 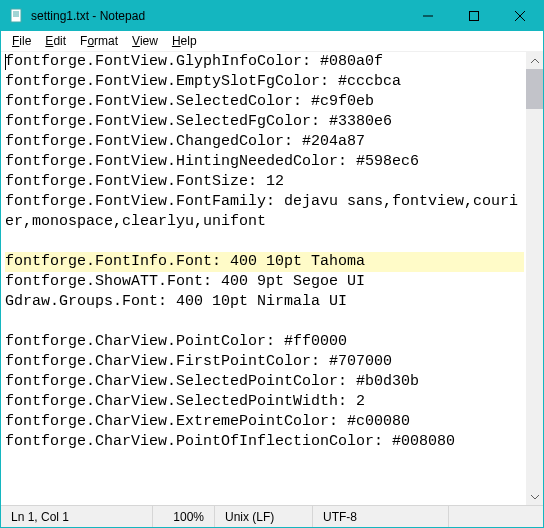 What do you see at coordinates (6, 62) in the screenshot?
I see `text-caret` at bounding box center [6, 62].